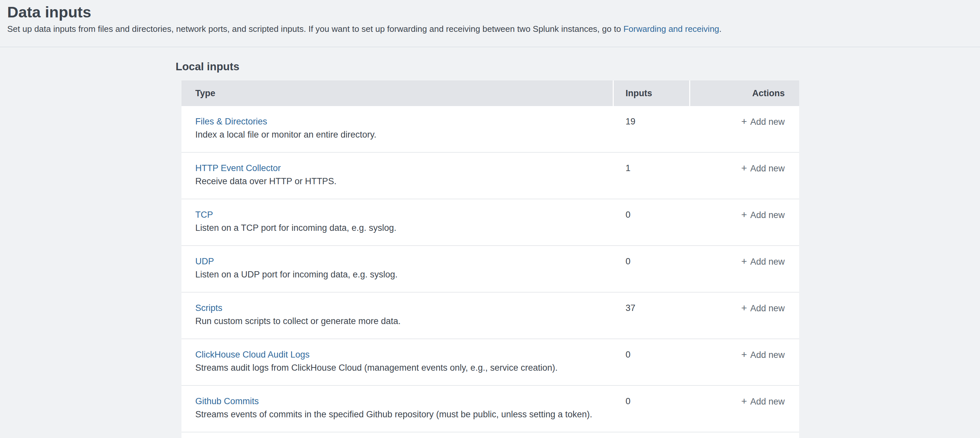 The height and width of the screenshot is (438, 980). What do you see at coordinates (397, 316) in the screenshot?
I see `type-cell: Scripts Run custom scripts to collect or…` at bounding box center [397, 316].